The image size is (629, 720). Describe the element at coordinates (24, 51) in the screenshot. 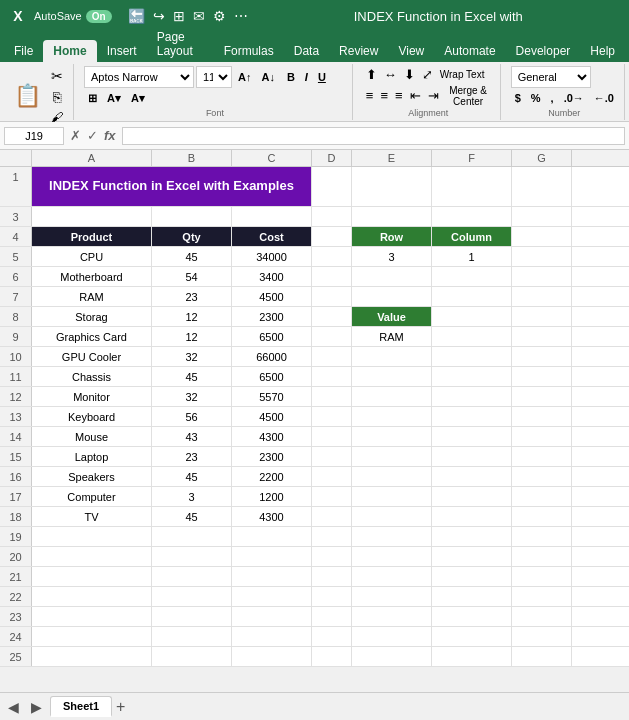

I see `tab-file: File` at that location.